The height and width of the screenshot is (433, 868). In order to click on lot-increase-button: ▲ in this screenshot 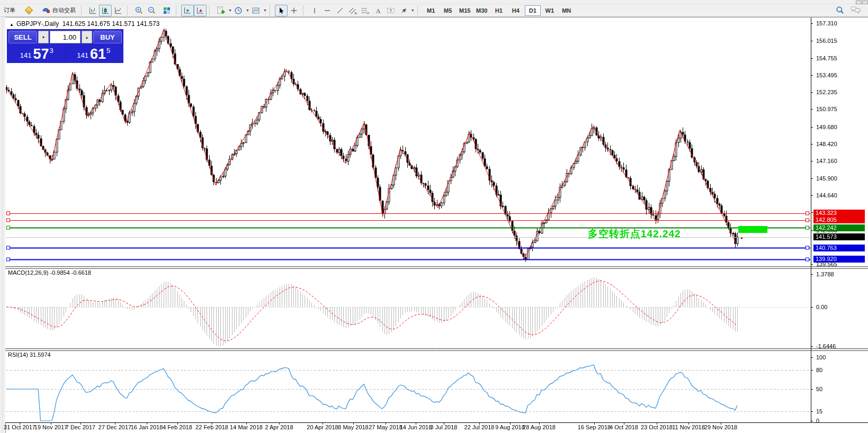, I will do `click(87, 37)`.